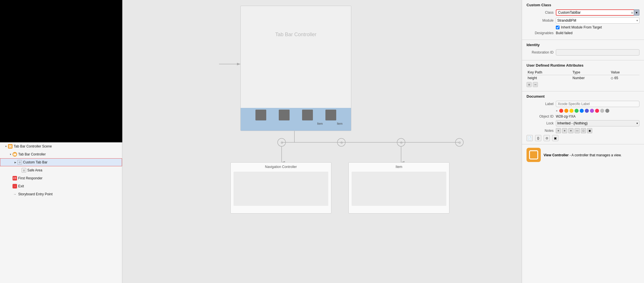 The height and width of the screenshot is (283, 644). I want to click on color-row: ×, so click(583, 111).